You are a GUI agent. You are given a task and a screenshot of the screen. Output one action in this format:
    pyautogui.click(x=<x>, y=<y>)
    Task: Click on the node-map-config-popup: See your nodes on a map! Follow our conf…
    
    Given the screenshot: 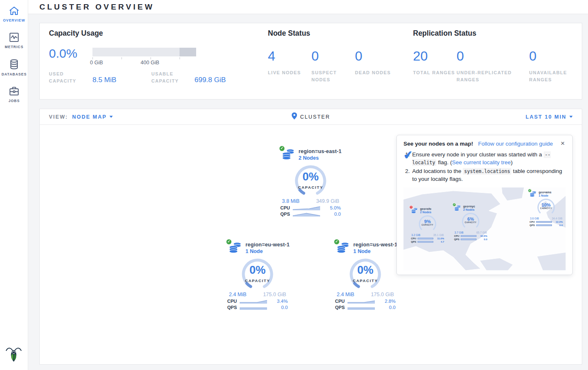 What is the action you would take?
    pyautogui.click(x=484, y=205)
    